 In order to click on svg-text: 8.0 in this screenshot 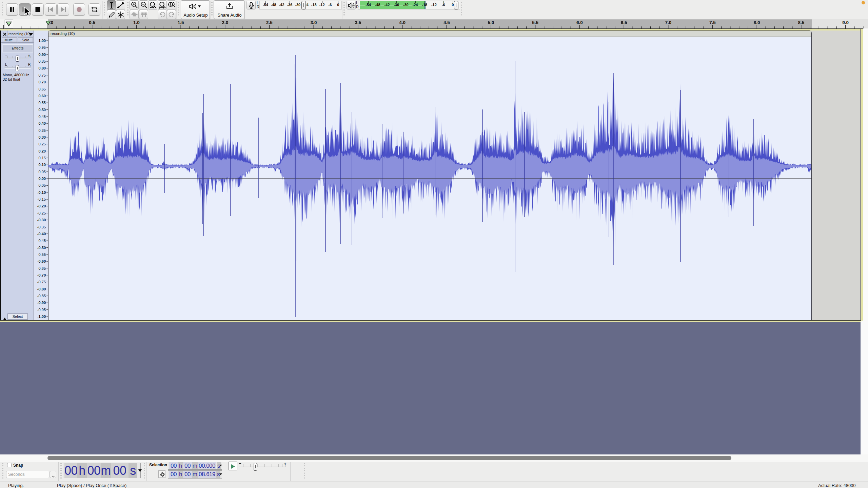, I will do `click(757, 22)`.